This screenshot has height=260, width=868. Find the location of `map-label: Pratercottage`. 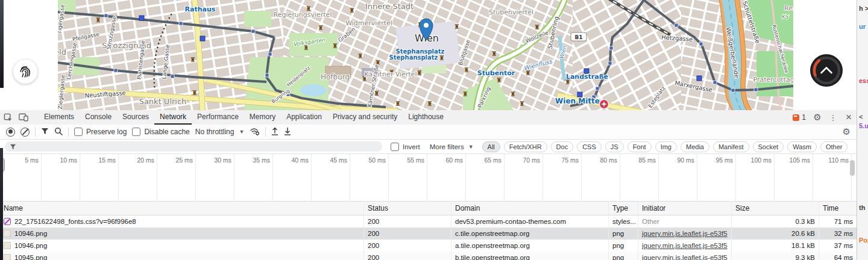

map-label: Pratercottage is located at coordinates (773, 79).